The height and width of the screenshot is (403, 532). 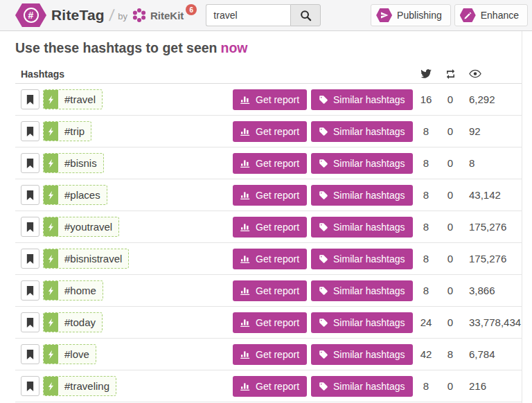 What do you see at coordinates (323, 323) in the screenshot?
I see `tag-icon` at bounding box center [323, 323].